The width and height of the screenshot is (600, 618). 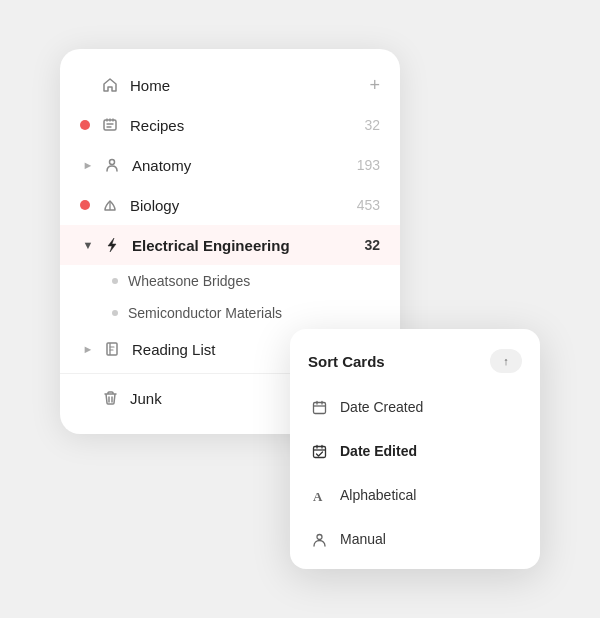 I want to click on anatomy-label: Anatomy, so click(x=162, y=166).